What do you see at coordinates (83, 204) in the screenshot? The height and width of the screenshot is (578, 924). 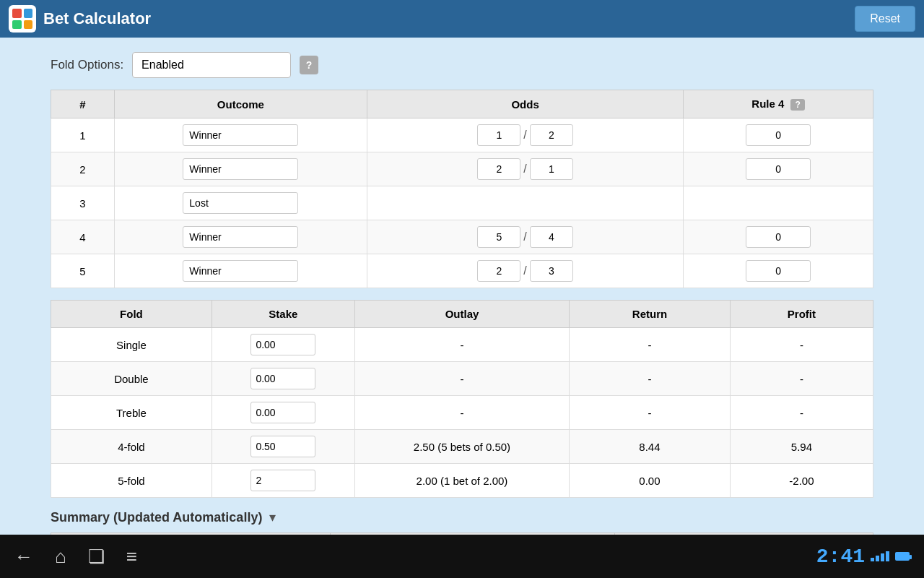 I see `outcome-num-3: 3` at bounding box center [83, 204].